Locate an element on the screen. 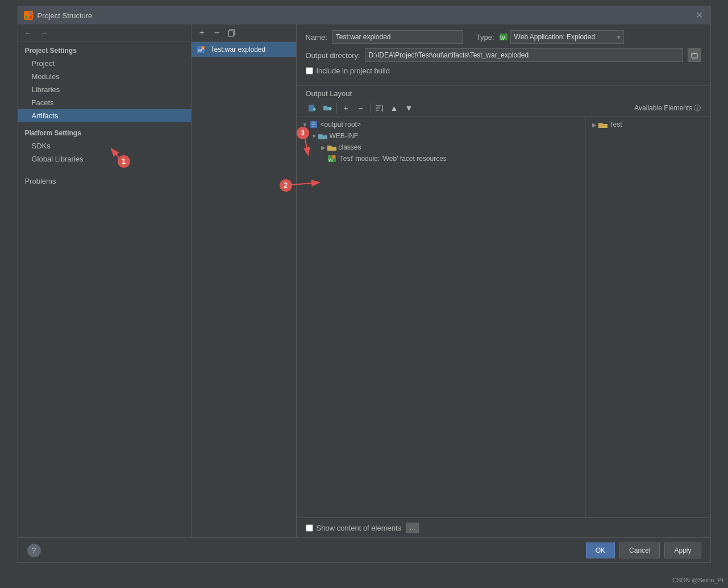 This screenshot has width=728, height=588. app-icon is located at coordinates (28, 15).